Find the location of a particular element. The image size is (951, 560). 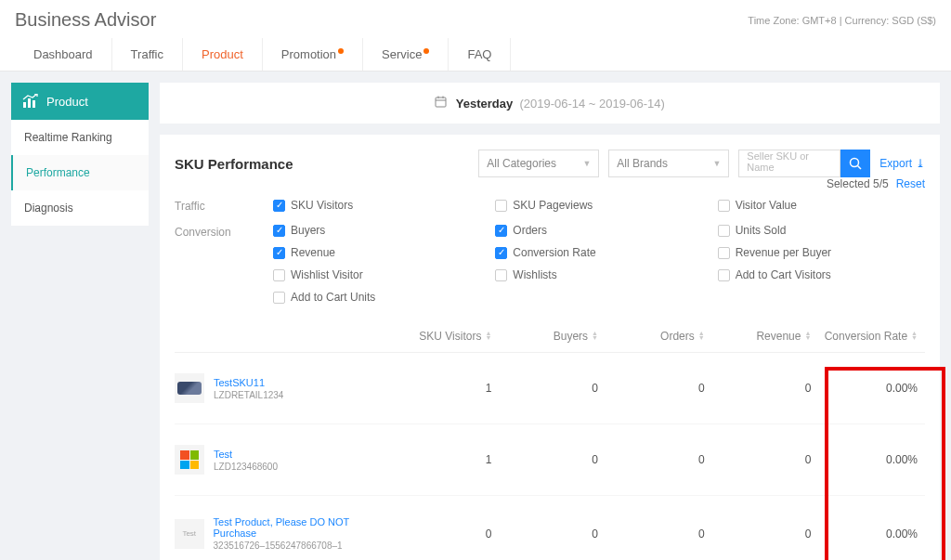

product-sku: 323516726–1556247866708–1 is located at coordinates (303, 546).